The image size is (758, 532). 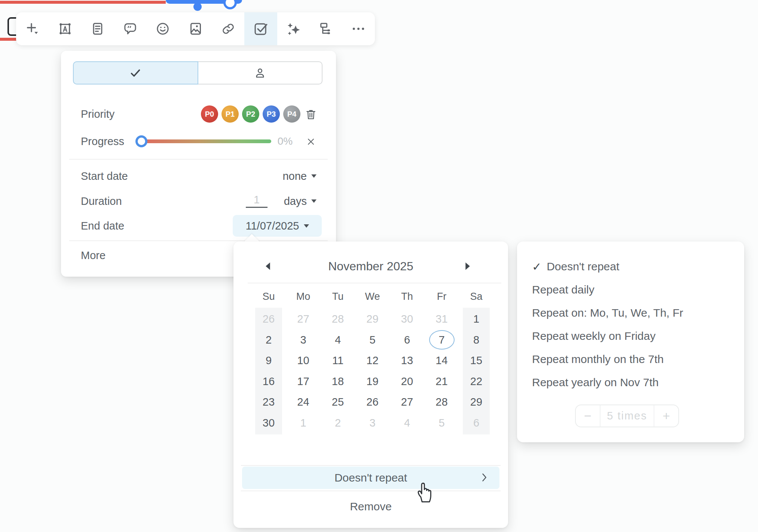 What do you see at coordinates (476, 297) in the screenshot?
I see `weekday-label: Sa` at bounding box center [476, 297].